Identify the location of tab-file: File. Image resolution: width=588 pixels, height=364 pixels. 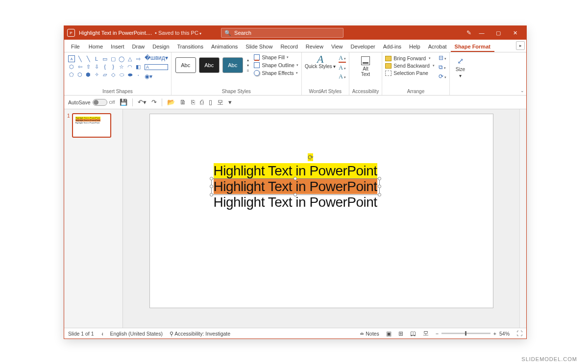
(75, 47).